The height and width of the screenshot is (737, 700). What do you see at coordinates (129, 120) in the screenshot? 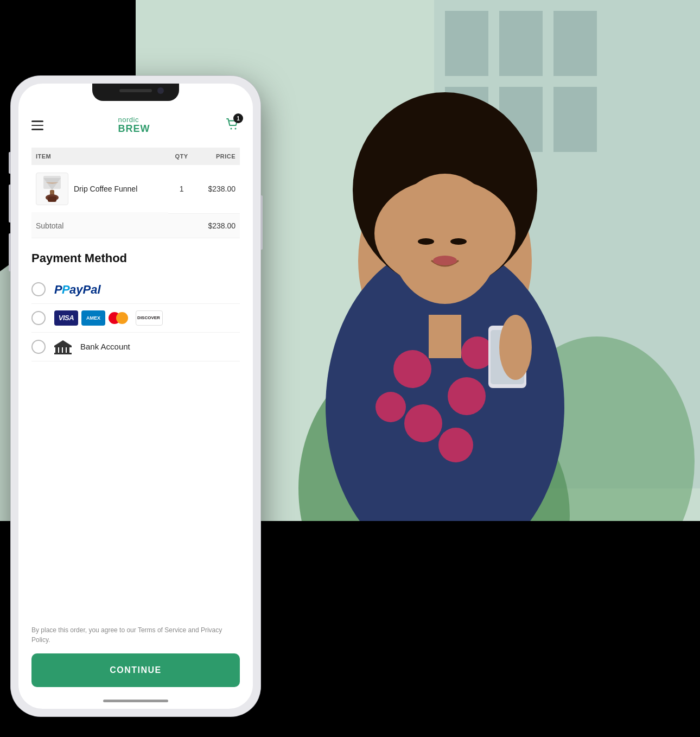
I see `logo-nordic-text: nordic` at bounding box center [129, 120].